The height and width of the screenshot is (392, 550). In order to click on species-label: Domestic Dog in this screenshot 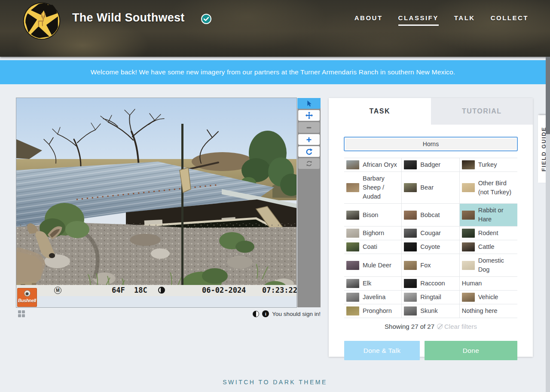, I will do `click(497, 265)`.